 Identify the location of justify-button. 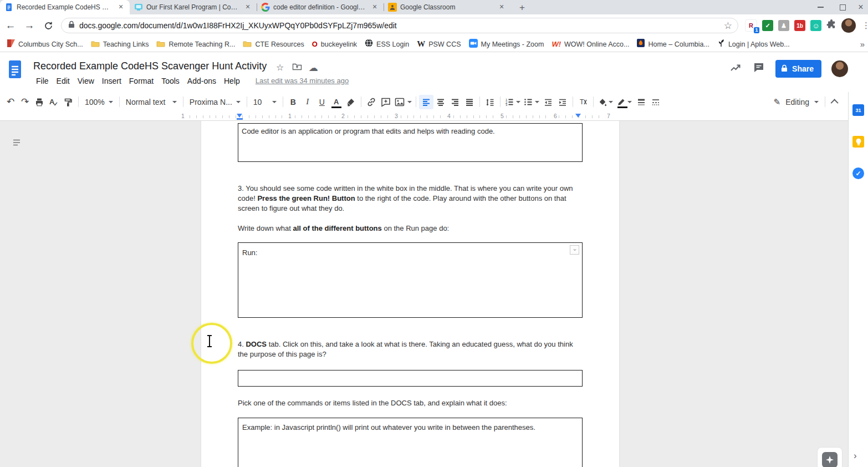
(469, 102).